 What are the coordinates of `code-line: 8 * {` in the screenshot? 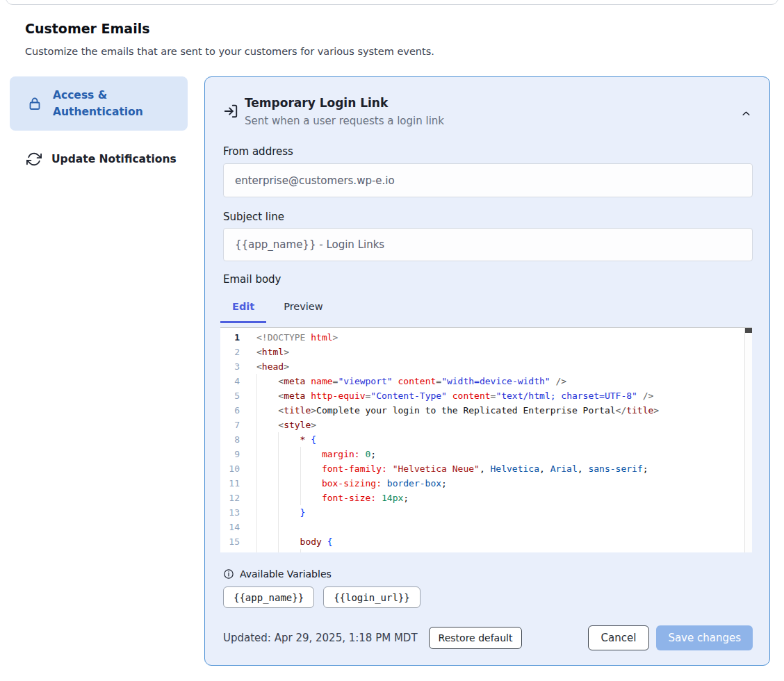 It's located at (487, 439).